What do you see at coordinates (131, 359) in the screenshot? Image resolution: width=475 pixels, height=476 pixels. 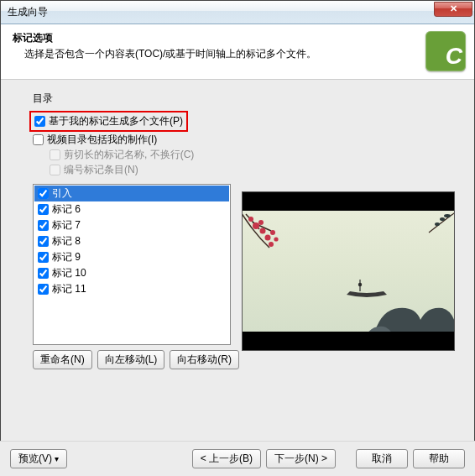 I see `move-left-button: 向左移动(L)` at bounding box center [131, 359].